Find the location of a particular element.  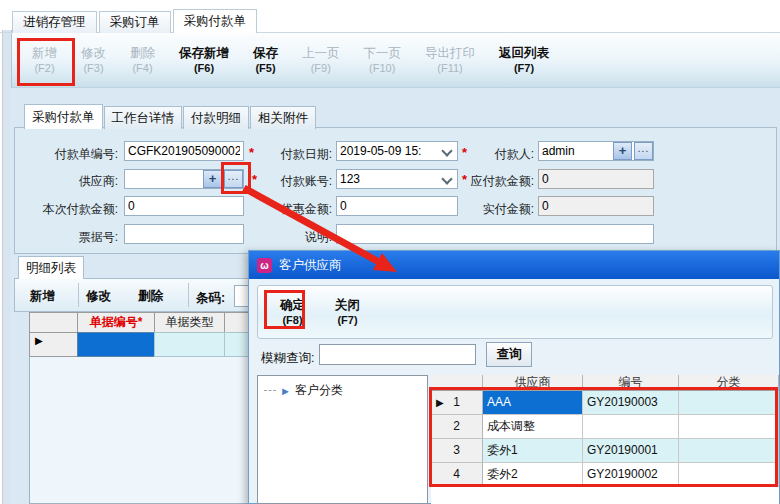

payment-no-input is located at coordinates (184, 151).